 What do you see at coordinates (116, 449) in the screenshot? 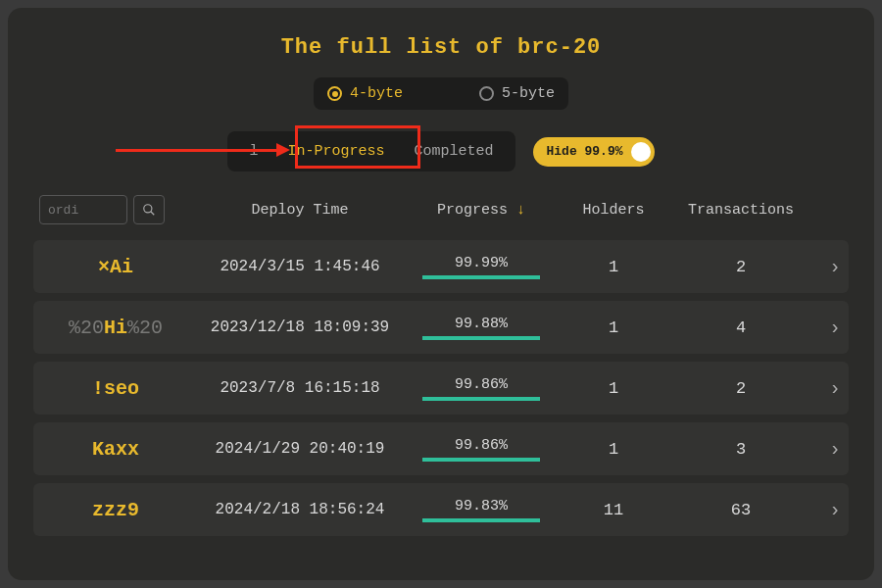
I see `ticker: Kaxx` at bounding box center [116, 449].